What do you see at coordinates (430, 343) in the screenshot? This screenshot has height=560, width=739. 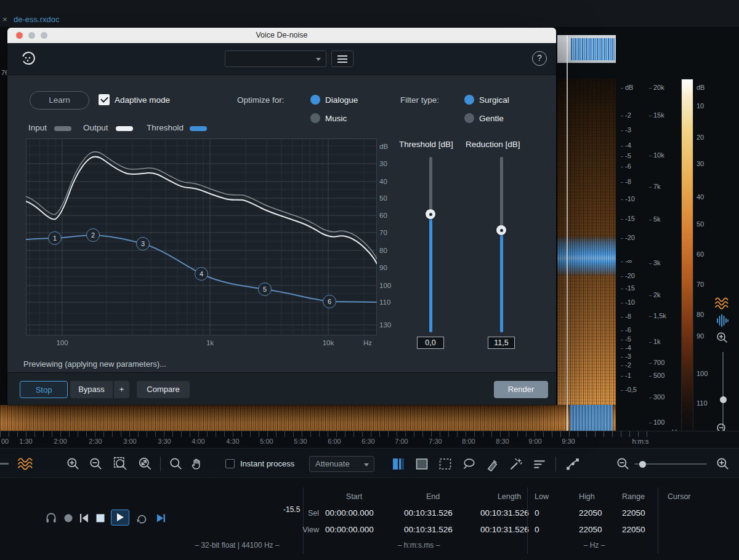 I see `threshold-value-box: 0,0` at bounding box center [430, 343].